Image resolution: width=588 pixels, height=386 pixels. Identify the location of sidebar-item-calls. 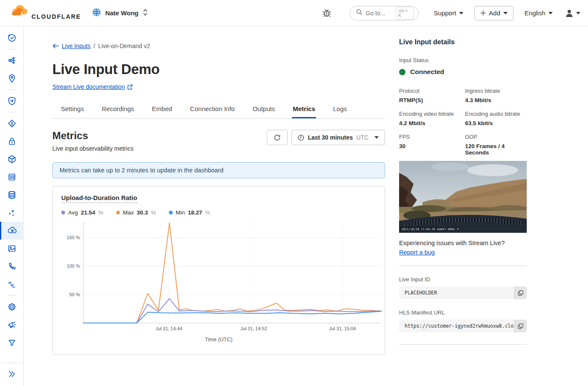
(12, 266).